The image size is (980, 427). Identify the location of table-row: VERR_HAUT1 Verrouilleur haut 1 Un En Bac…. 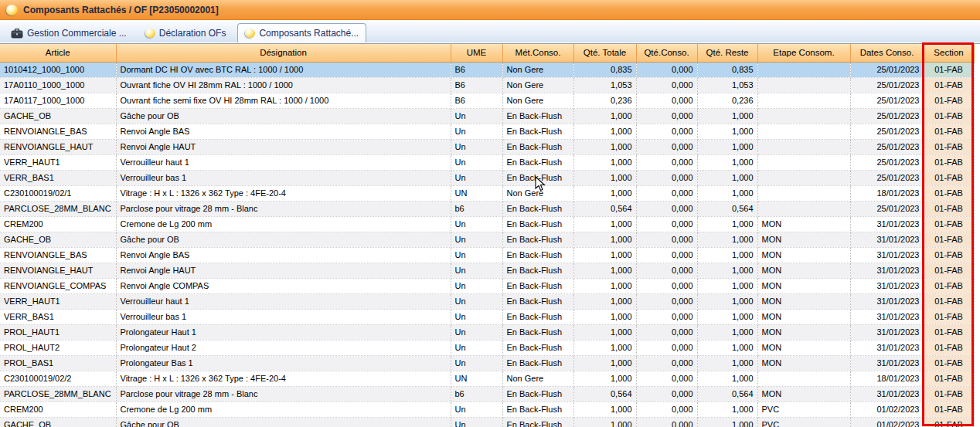
(487, 301).